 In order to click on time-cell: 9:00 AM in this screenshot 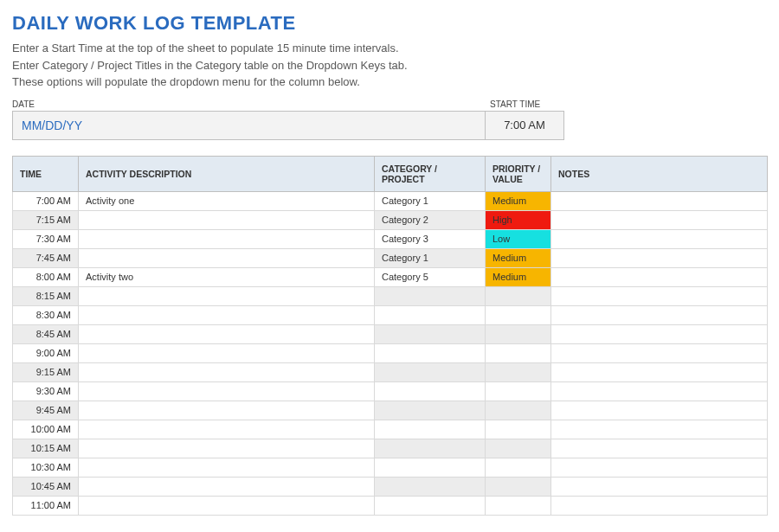, I will do `click(46, 353)`.